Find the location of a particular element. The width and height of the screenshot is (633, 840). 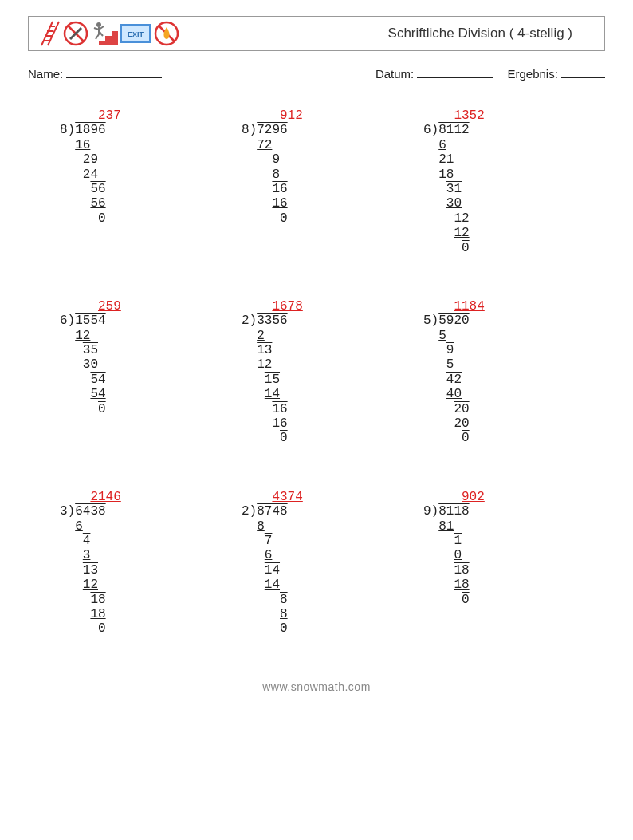

division-problem: 11845)5920 5 9 5 42 40 20 20 0 is located at coordinates (498, 373).